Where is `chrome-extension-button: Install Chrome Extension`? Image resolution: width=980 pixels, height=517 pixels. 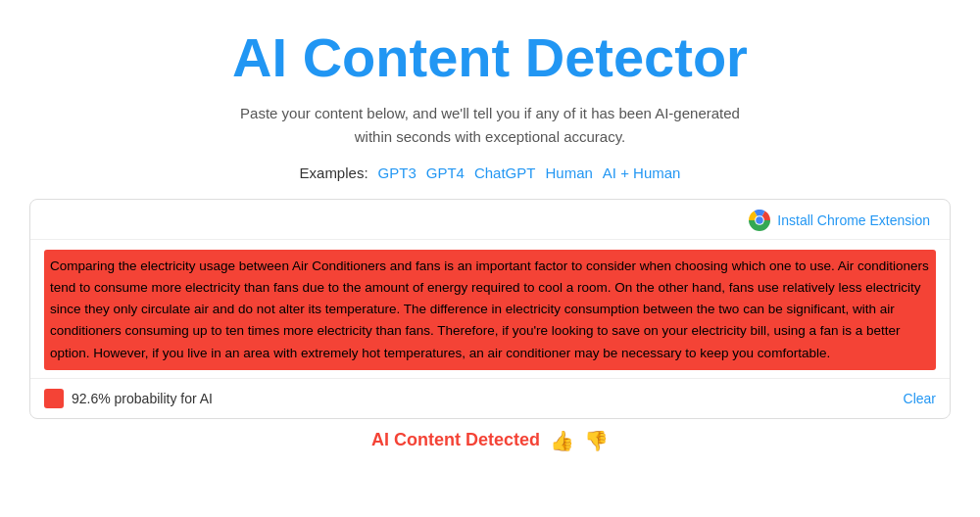 chrome-extension-button: Install Chrome Extension is located at coordinates (839, 220).